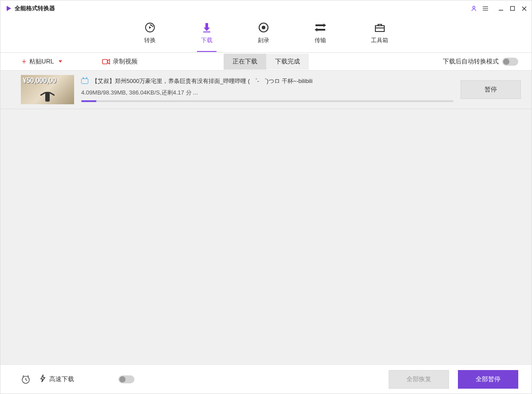 This screenshot has height=394, width=532. Describe the element at coordinates (266, 62) in the screenshot. I see `sub-tabs: 正在下载 下载完成` at that location.